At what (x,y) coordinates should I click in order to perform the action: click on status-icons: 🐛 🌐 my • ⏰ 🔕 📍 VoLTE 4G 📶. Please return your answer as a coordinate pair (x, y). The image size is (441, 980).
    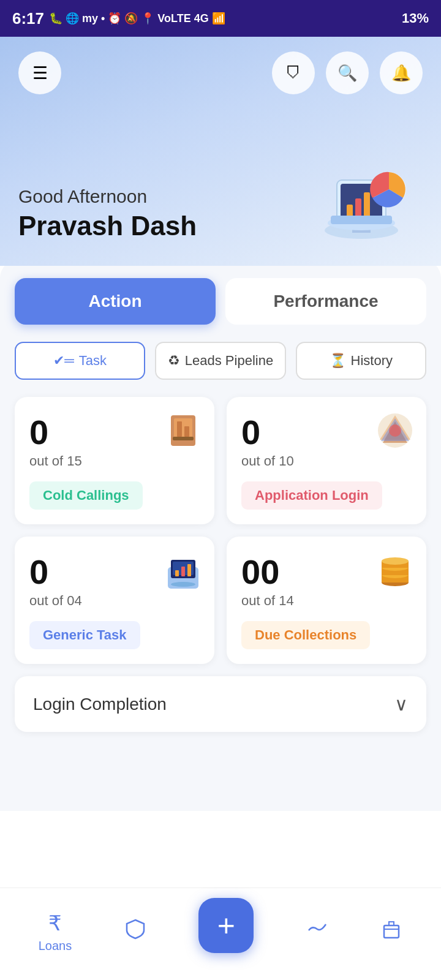
    Looking at the image, I should click on (137, 18).